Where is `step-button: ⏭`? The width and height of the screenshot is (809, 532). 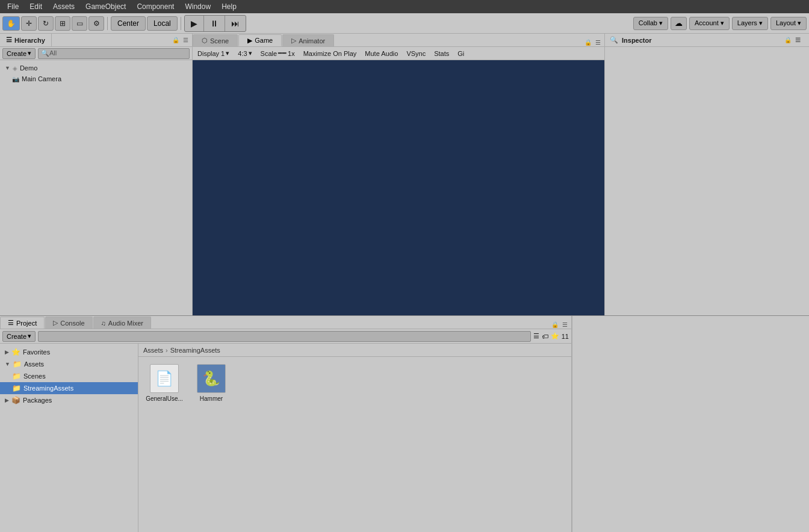 step-button: ⏭ is located at coordinates (235, 23).